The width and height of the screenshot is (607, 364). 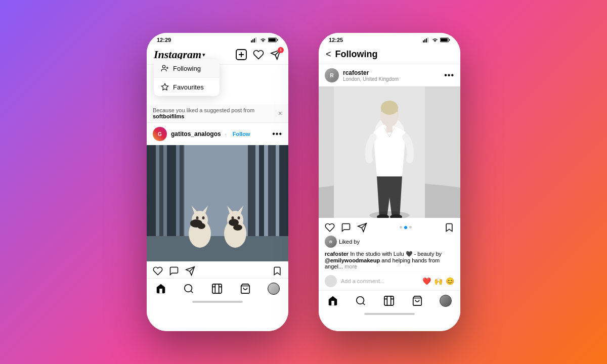 What do you see at coordinates (389, 75) in the screenshot?
I see `profile-header: R rcafoster London, United Kingdom •••` at bounding box center [389, 75].